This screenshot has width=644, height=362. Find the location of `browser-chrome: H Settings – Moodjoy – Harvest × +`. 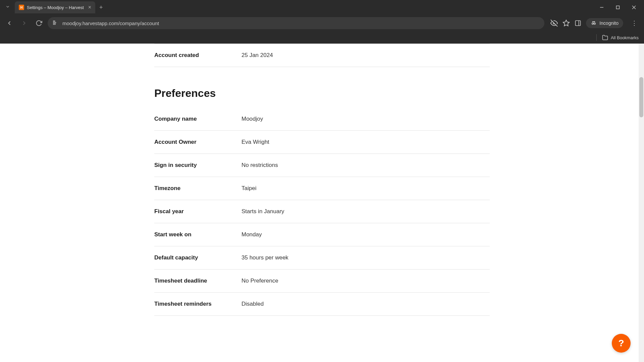

browser-chrome: H Settings – Moodjoy – Harvest × + is located at coordinates (322, 22).